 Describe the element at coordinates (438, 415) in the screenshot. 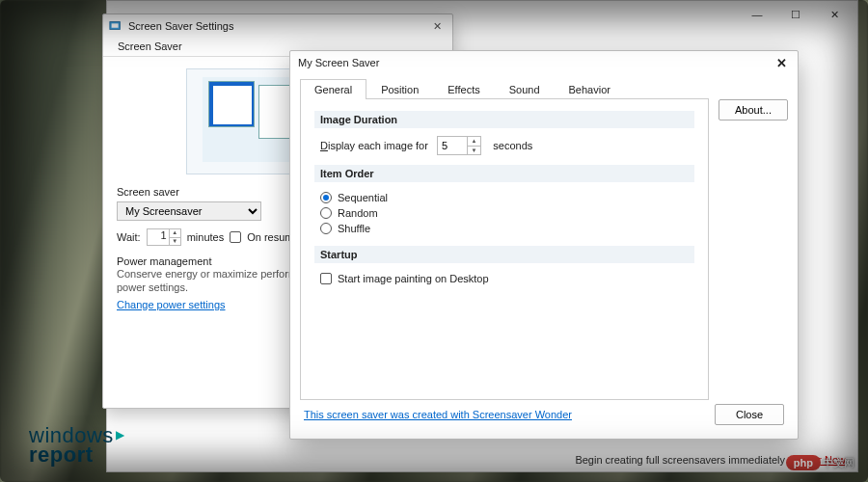

I see `created-with-link: This screen saver was created with Scree…` at that location.